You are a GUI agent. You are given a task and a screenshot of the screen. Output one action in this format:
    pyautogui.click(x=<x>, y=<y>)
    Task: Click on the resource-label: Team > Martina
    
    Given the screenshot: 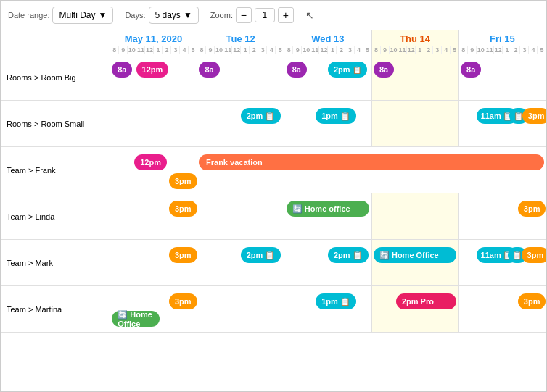 What is the action you would take?
    pyautogui.click(x=55, y=309)
    